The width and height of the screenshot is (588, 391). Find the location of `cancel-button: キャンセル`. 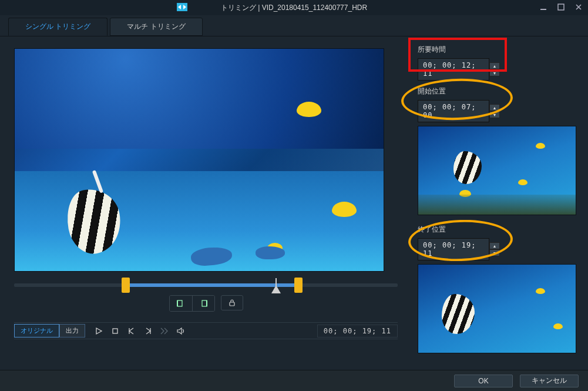

cancel-button: キャンセル is located at coordinates (549, 381).